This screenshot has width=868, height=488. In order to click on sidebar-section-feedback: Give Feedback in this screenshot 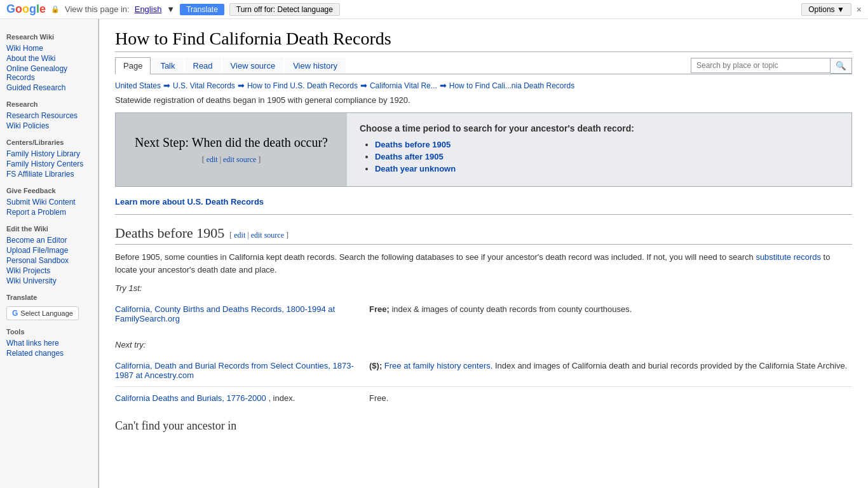, I will do `click(52, 191)`.